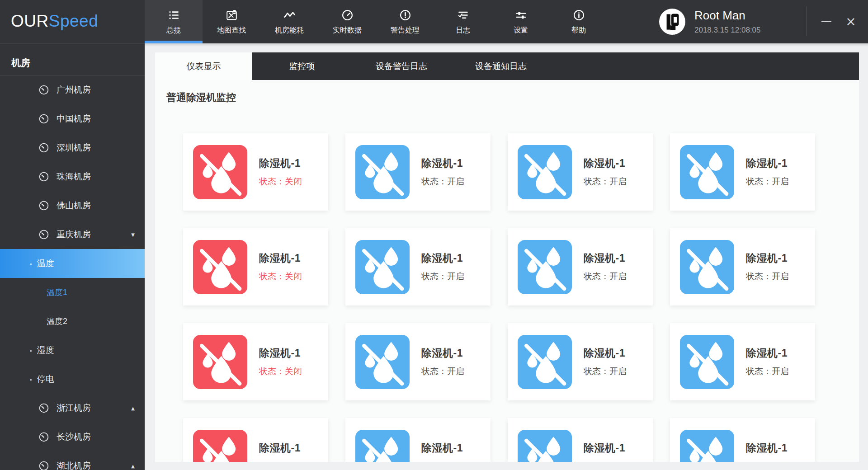 Image resolution: width=868 pixels, height=470 pixels. Describe the element at coordinates (728, 22) in the screenshot. I see `user-meta: Root Man 2018.3.15 12:08:05` at that location.